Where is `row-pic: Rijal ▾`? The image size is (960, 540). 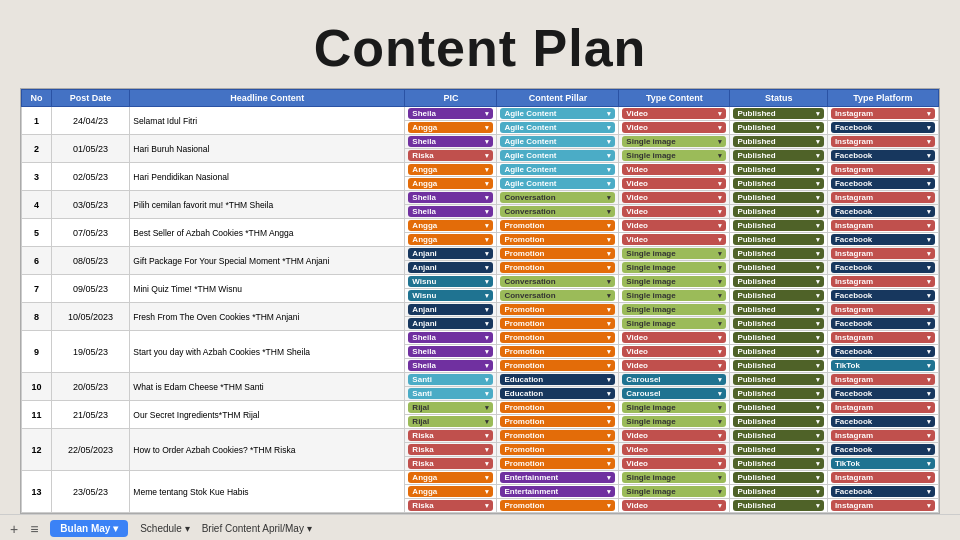
row-pic: Rijal ▾ is located at coordinates (451, 422).